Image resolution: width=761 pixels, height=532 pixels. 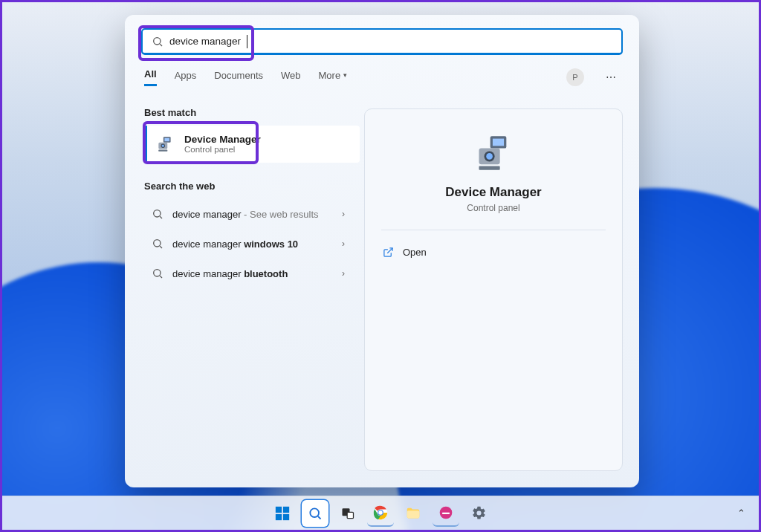 I want to click on gear-icon, so click(x=479, y=513).